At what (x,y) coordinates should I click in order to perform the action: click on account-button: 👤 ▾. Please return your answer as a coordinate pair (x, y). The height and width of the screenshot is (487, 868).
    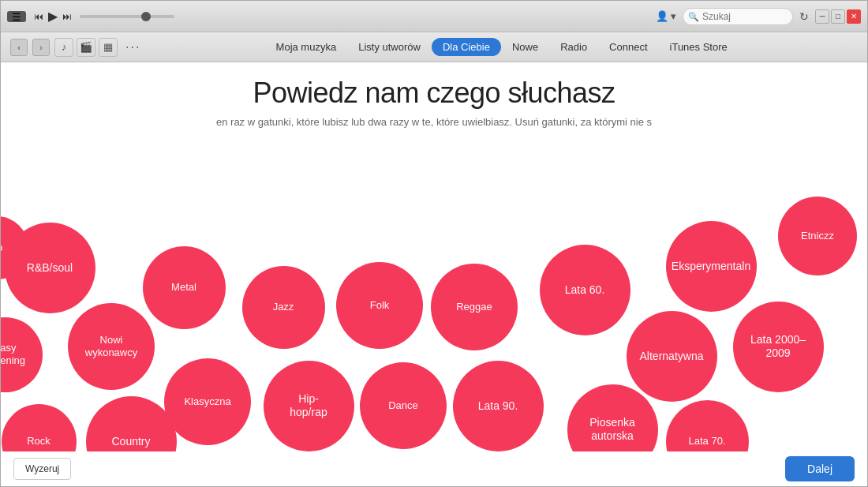
    Looking at the image, I should click on (666, 16).